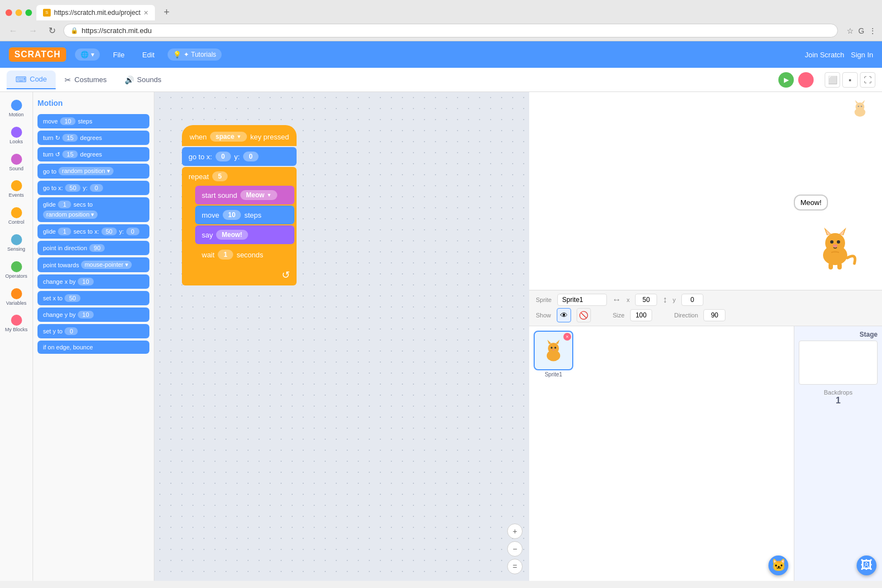 The height and width of the screenshot is (588, 882). What do you see at coordinates (873, 31) in the screenshot?
I see `menu-icon: ⋮` at bounding box center [873, 31].